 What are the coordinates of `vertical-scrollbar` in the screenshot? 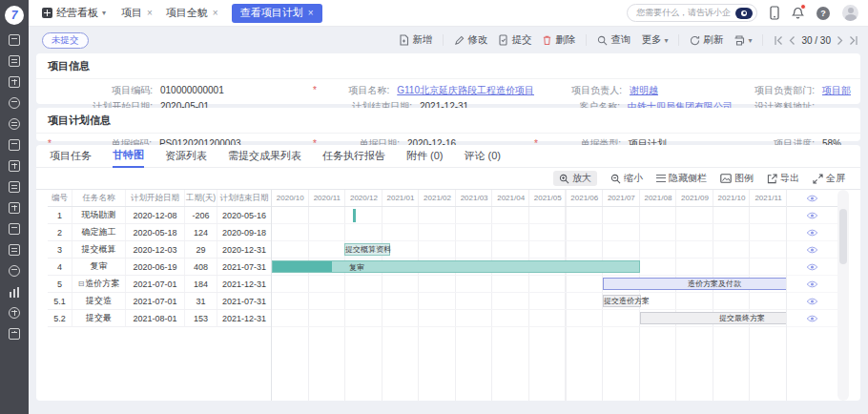 It's located at (843, 296).